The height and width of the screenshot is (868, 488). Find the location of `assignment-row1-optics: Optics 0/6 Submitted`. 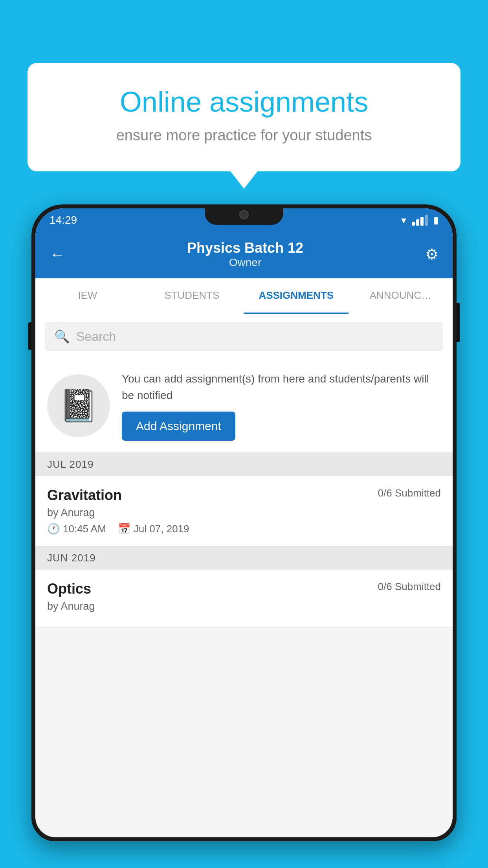

assignment-row1-optics: Optics 0/6 Submitted is located at coordinates (244, 589).